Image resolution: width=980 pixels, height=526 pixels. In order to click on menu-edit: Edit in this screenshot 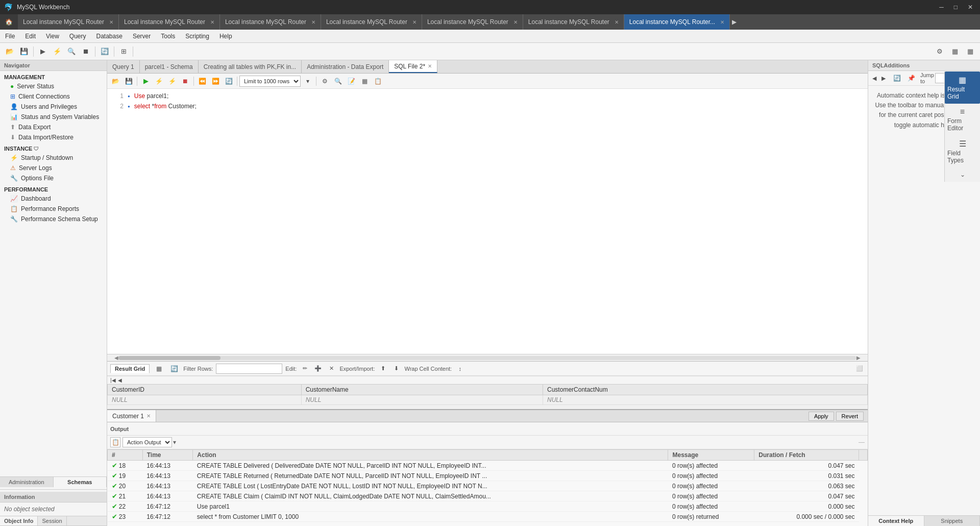, I will do `click(31, 36)`.